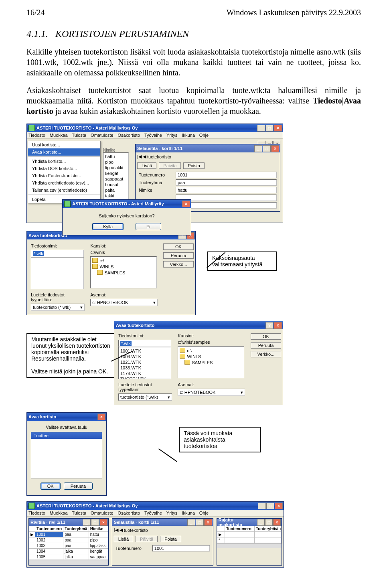  What do you see at coordinates (116, 156) in the screenshot?
I see `list-item: hattu` at bounding box center [116, 156].